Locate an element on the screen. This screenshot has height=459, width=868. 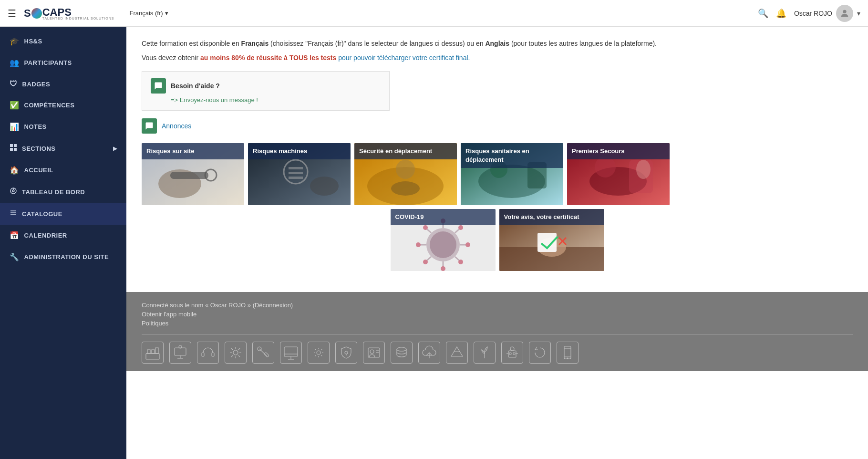
footer-icon-headset is located at coordinates (208, 353).